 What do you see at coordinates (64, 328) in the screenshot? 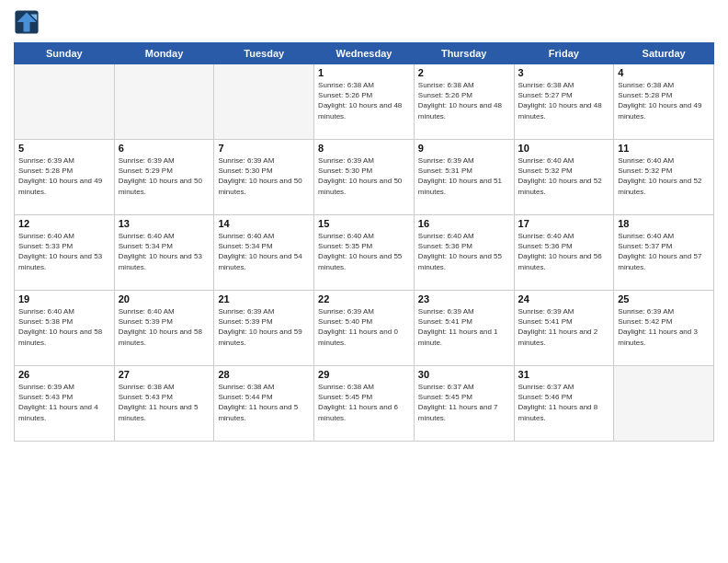
I see `calendar-cell: 19 Sunrise: 6:40 AM Sunset: 5:38 PM Dayl…` at bounding box center [64, 328].